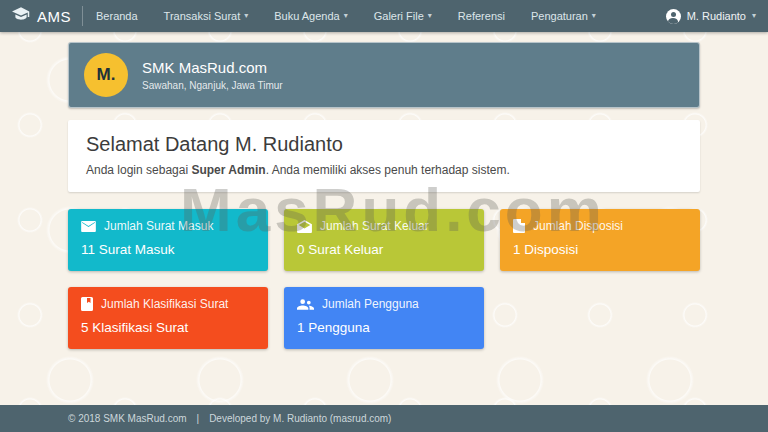  I want to click on tile-pengguna: Jumlah Pengguna 1 Pengguna, so click(384, 318).